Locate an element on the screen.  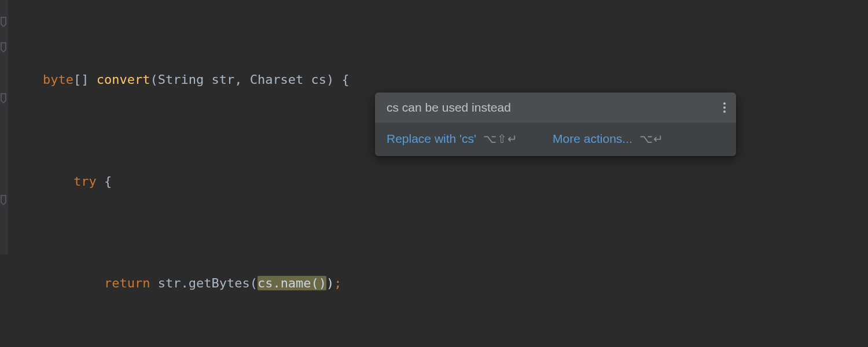
punct: [] is located at coordinates (85, 80).